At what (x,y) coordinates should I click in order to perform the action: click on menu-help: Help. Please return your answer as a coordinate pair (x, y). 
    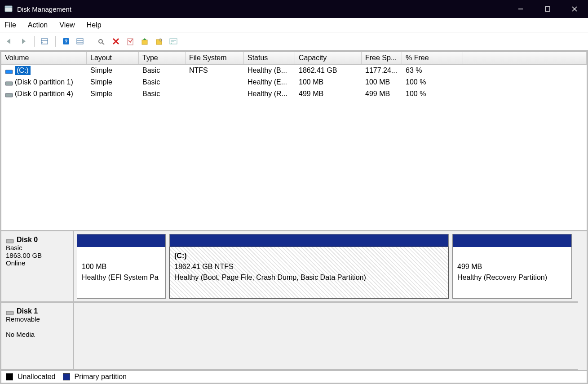
    Looking at the image, I should click on (94, 25).